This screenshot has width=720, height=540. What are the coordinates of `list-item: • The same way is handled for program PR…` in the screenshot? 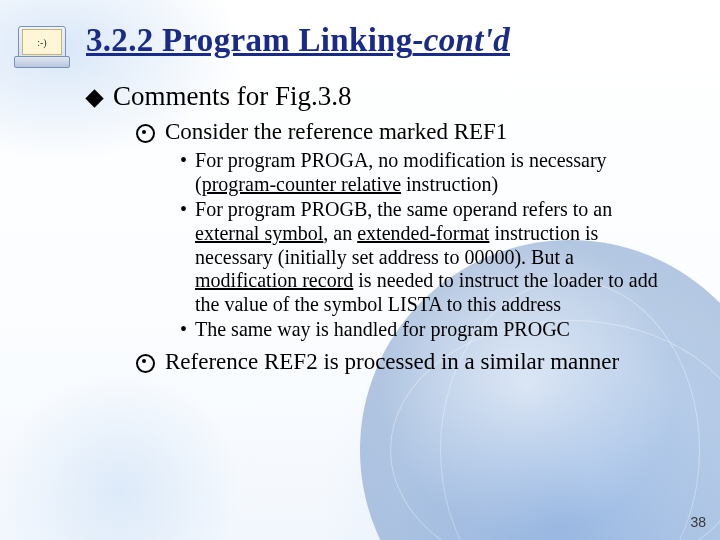 It's located at (420, 330).